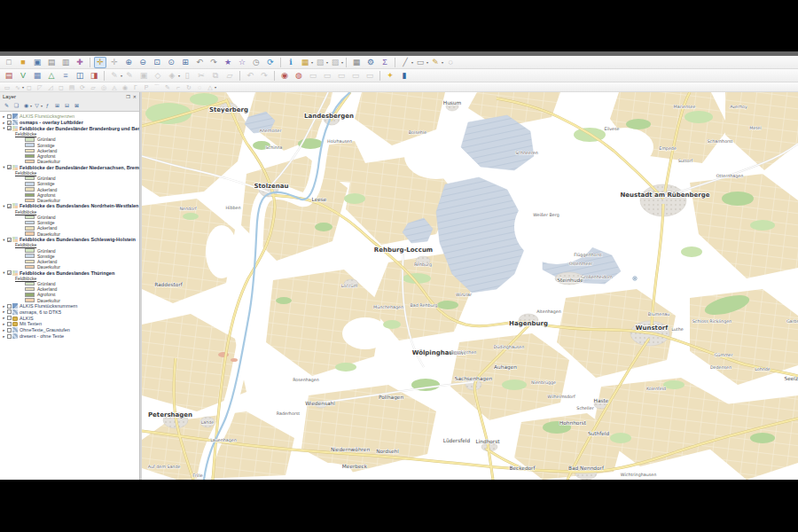  What do you see at coordinates (69, 117) in the screenshot?
I see `layer-tree-item: ▸ALKIS Flurstücksgrenzen` at bounding box center [69, 117].